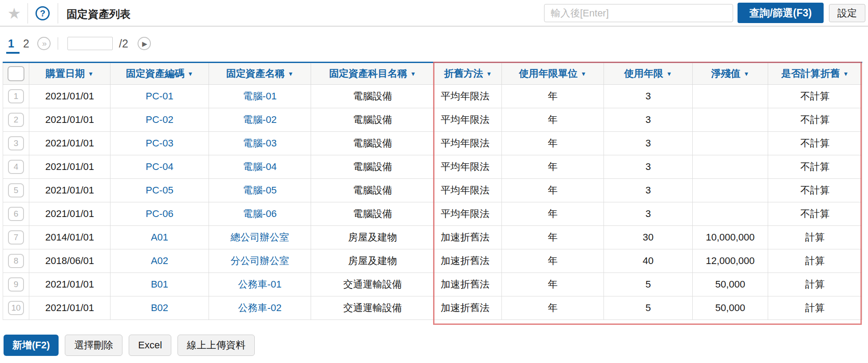 This screenshot has width=868, height=363. What do you see at coordinates (730, 238) in the screenshot?
I see `cell-residual: 10,000,000` at bounding box center [730, 238].